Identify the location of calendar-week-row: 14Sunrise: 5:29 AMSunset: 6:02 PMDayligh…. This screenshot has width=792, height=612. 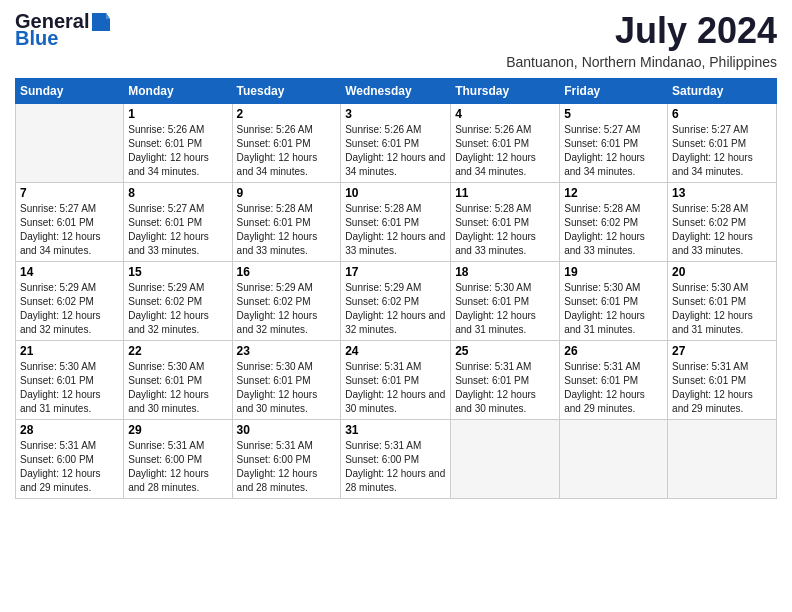
(396, 302).